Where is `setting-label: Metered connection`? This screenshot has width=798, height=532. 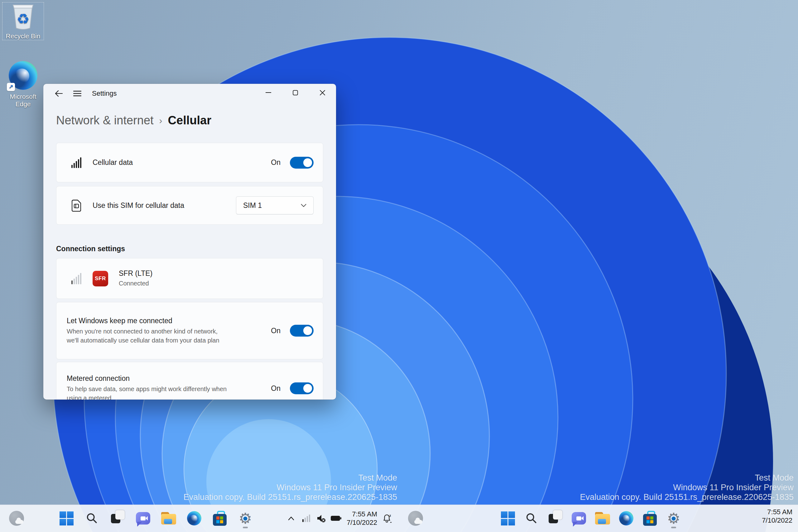
setting-label: Metered connection is located at coordinates (154, 379).